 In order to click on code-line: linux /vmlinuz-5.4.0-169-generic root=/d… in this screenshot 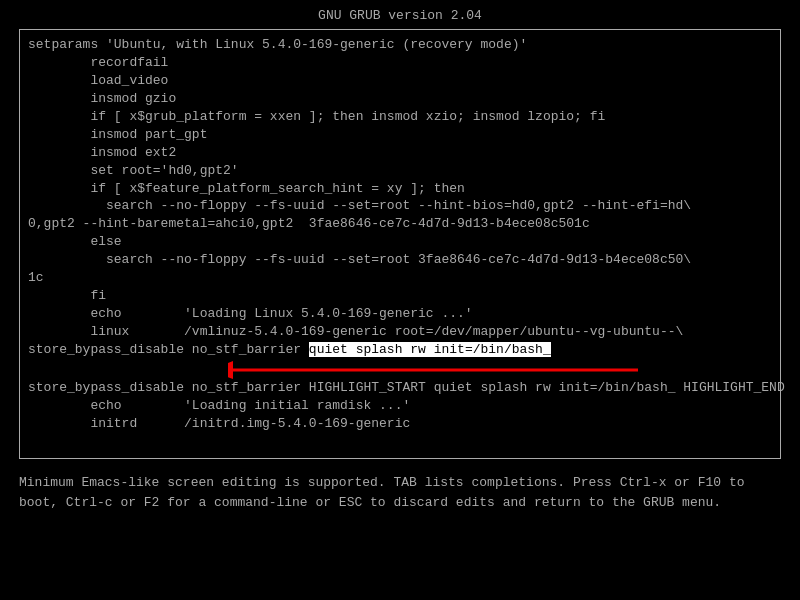, I will do `click(400, 332)`.